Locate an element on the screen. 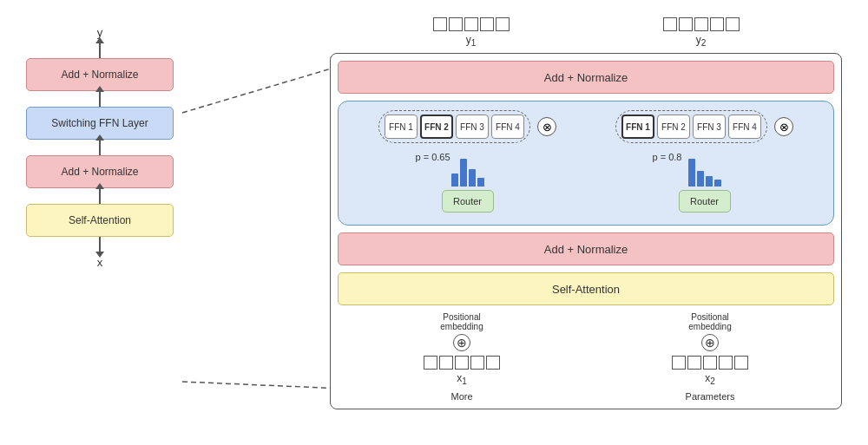 This screenshot has height=445, width=868. ffn2-1: FFN 2 is located at coordinates (437, 127).